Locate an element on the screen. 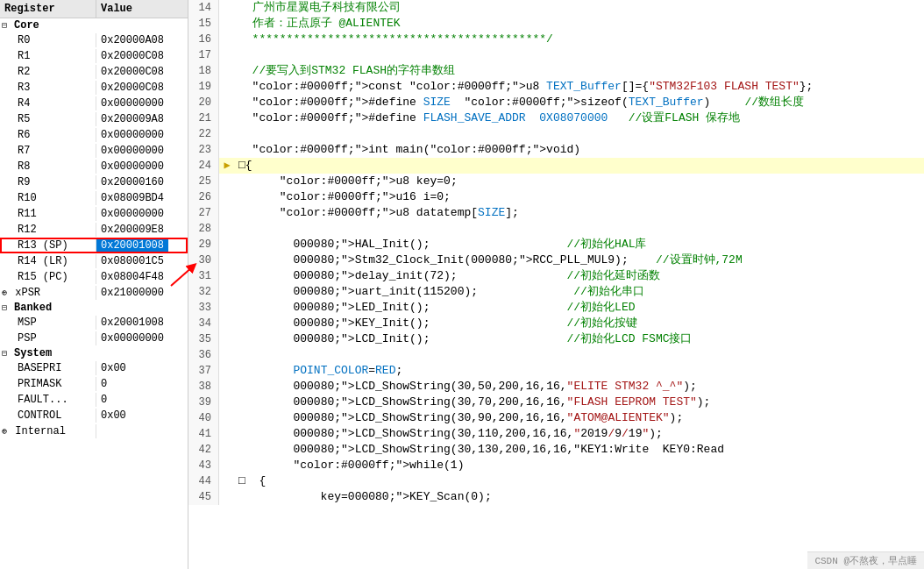  code-line: 31 000080;">delay_init(72); //初始化延时函数 is located at coordinates (556, 276).